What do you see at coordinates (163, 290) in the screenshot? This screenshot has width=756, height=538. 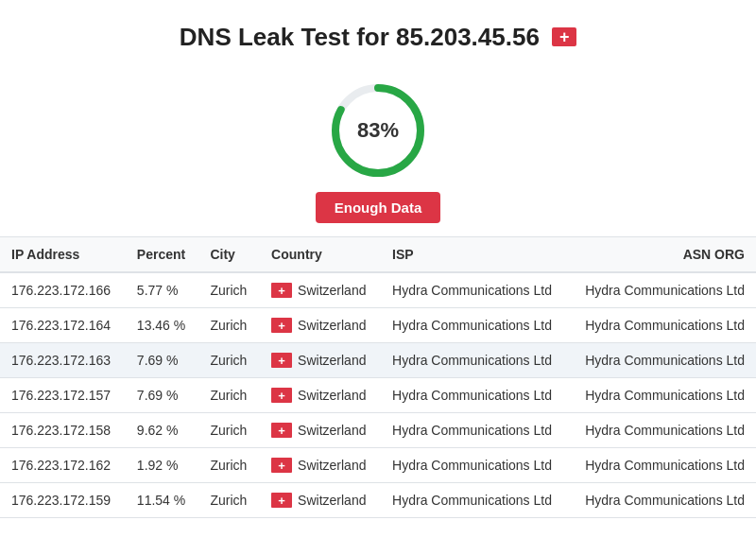 I see `cell-percent: 5.77 %` at bounding box center [163, 290].